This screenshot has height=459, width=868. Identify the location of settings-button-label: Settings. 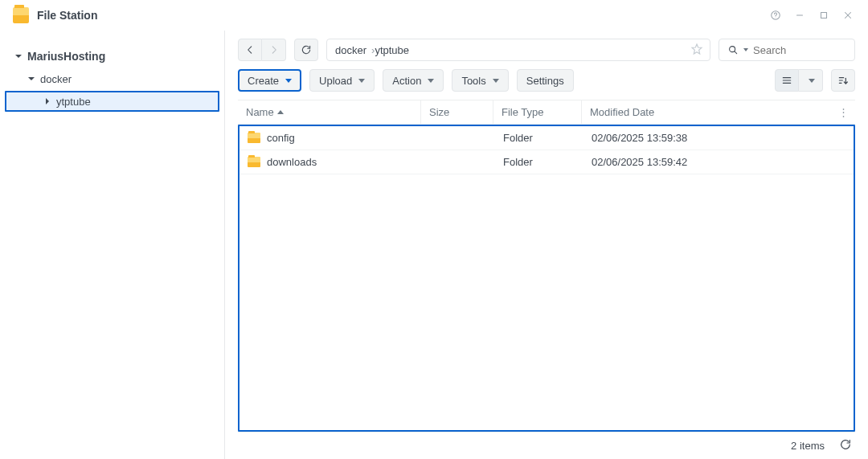
(545, 80).